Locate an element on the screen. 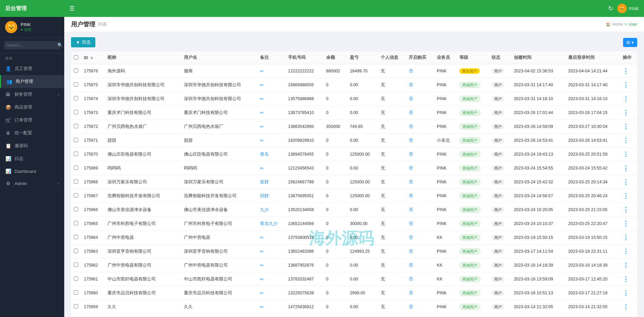 Image resolution: width=644 pixels, height=317 pixels. sidebar-item-admin: ⚙ Admin ‹ is located at coordinates (32, 183).